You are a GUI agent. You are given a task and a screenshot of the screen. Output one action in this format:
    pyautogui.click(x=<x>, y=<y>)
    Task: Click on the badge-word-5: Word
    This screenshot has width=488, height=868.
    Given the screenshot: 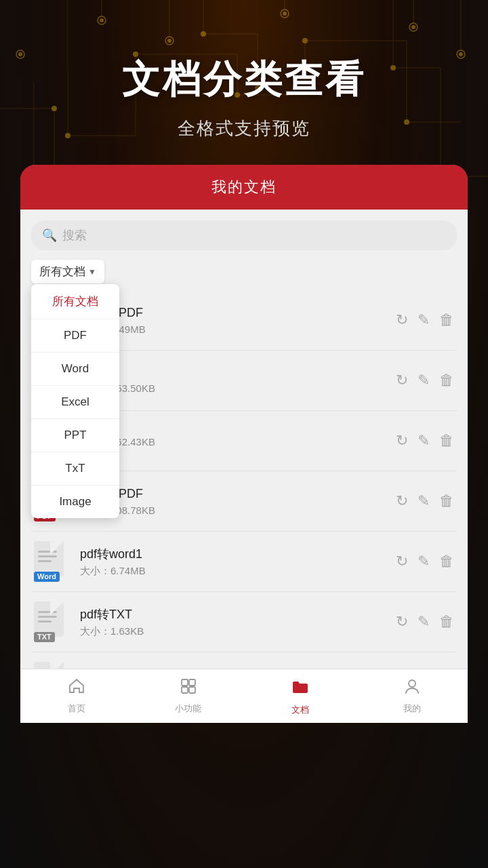 What is the action you would take?
    pyautogui.click(x=47, y=576)
    